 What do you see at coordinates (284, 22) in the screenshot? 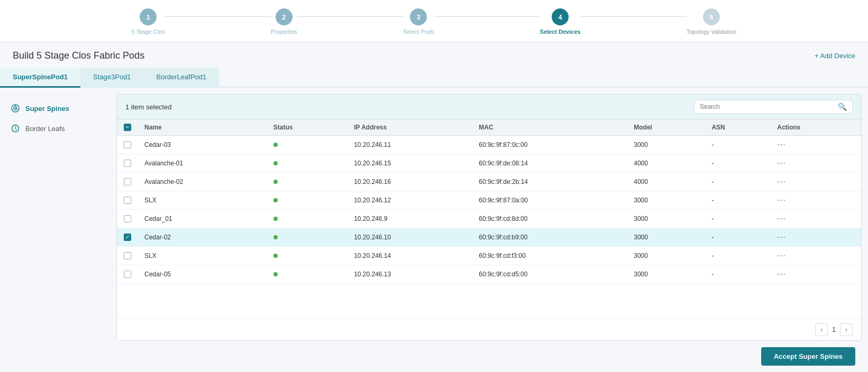
I see `wizard-step-2: 2 Properties` at bounding box center [284, 22].